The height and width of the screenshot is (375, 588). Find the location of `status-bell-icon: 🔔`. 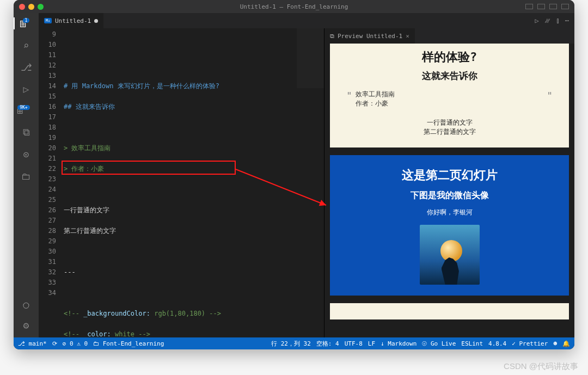

status-bell-icon: 🔔 is located at coordinates (566, 344).